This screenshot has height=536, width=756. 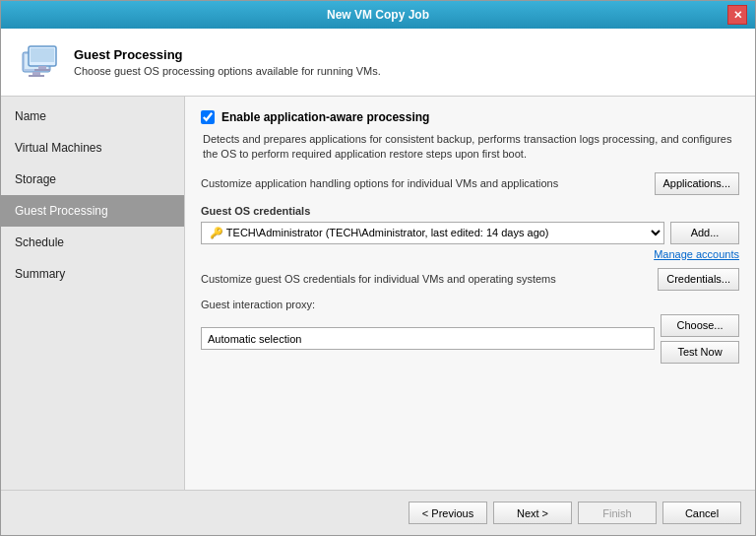 What do you see at coordinates (208, 117) in the screenshot?
I see `enable-checkbox` at bounding box center [208, 117].